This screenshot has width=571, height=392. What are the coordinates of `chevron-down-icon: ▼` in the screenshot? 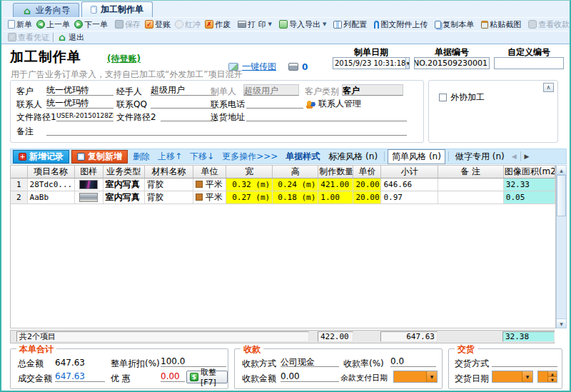 It's located at (408, 63).